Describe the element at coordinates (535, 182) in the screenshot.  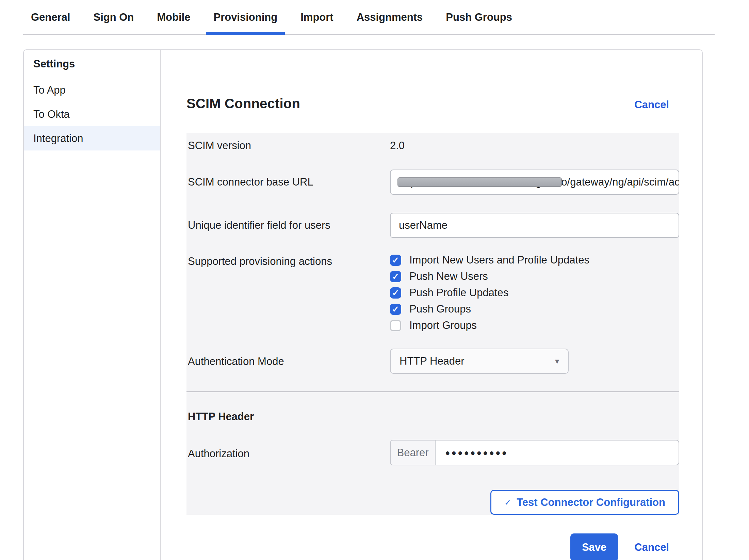
I see `scim-base-url-input: https://h5l-d-195-19-67-149.ngrok.io/gat…` at that location.